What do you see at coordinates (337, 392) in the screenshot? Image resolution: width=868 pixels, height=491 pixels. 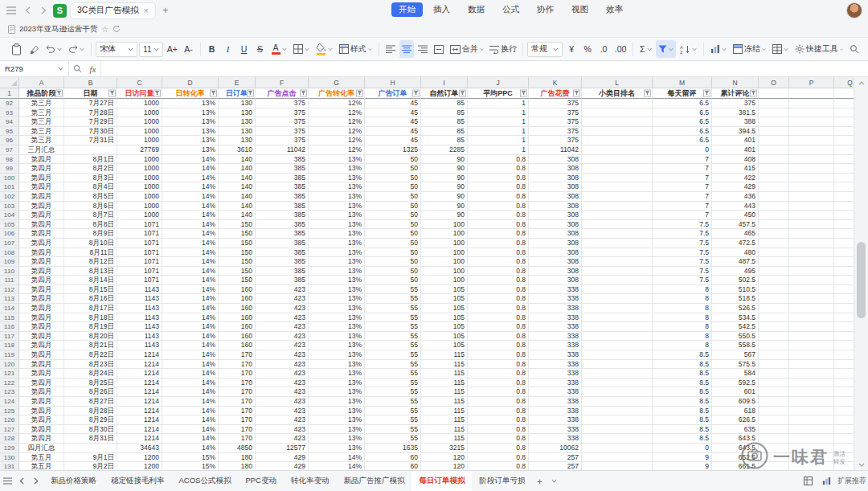 I see `cell-G123: 13%` at bounding box center [337, 392].